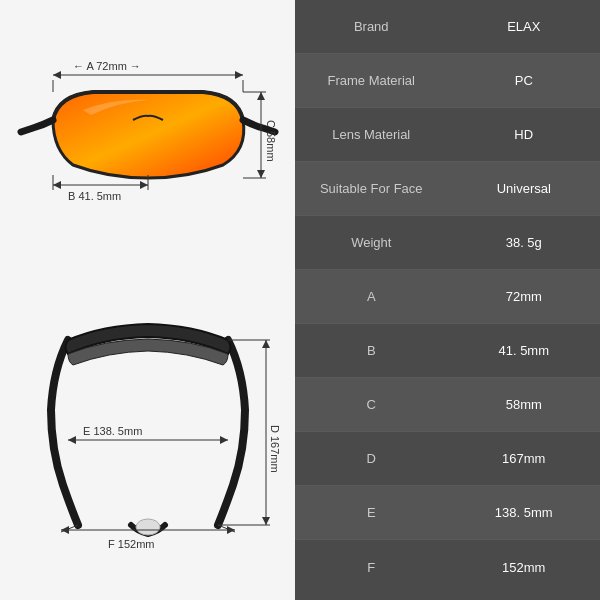 The height and width of the screenshot is (600, 600). Describe the element at coordinates (448, 351) in the screenshot. I see `spec-row-b: B41. 5mm` at that location.